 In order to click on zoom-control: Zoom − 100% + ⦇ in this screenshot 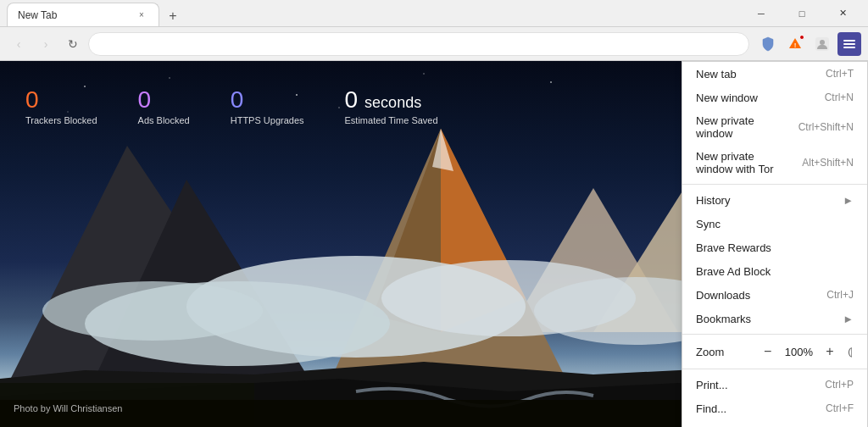, I will do `click(775, 352)`.